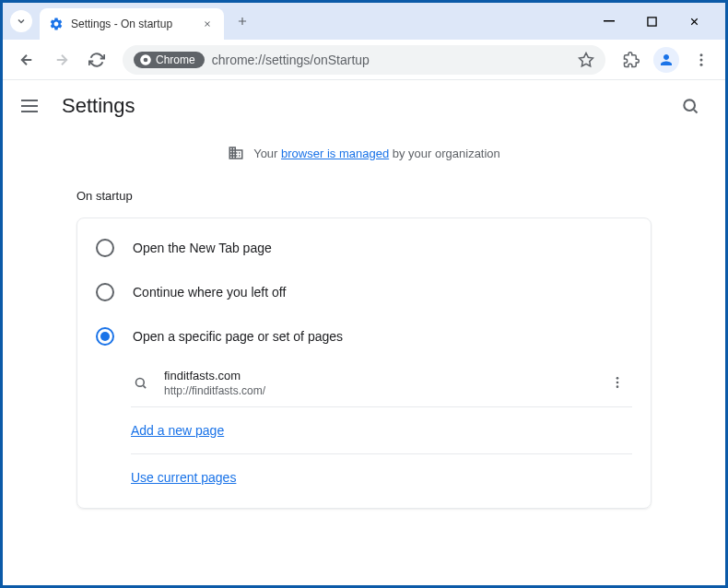 This screenshot has height=588, width=728. Describe the element at coordinates (382, 430) in the screenshot. I see `add-page-row: Add a new page` at that location.